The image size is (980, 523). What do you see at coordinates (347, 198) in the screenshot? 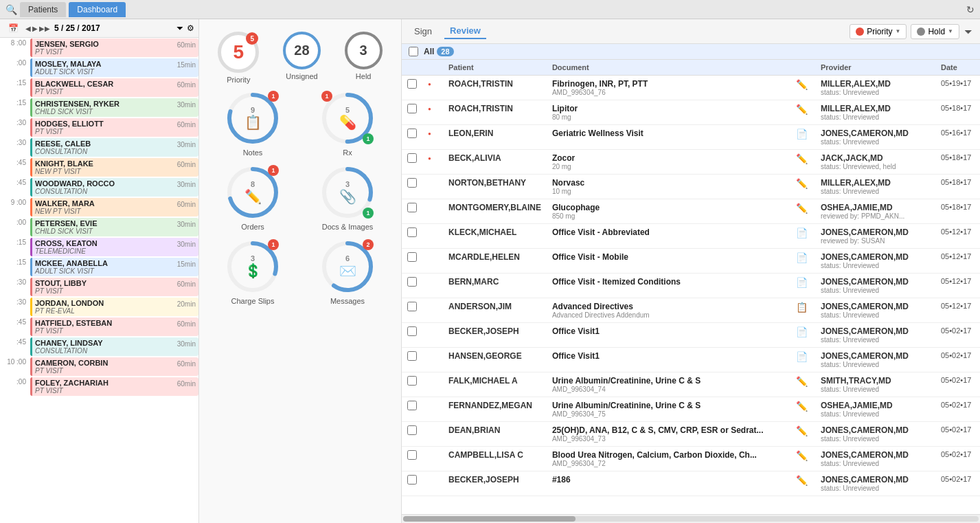
I see `docs-images-task: 3 📎 1 Docs & Images` at bounding box center [347, 198].